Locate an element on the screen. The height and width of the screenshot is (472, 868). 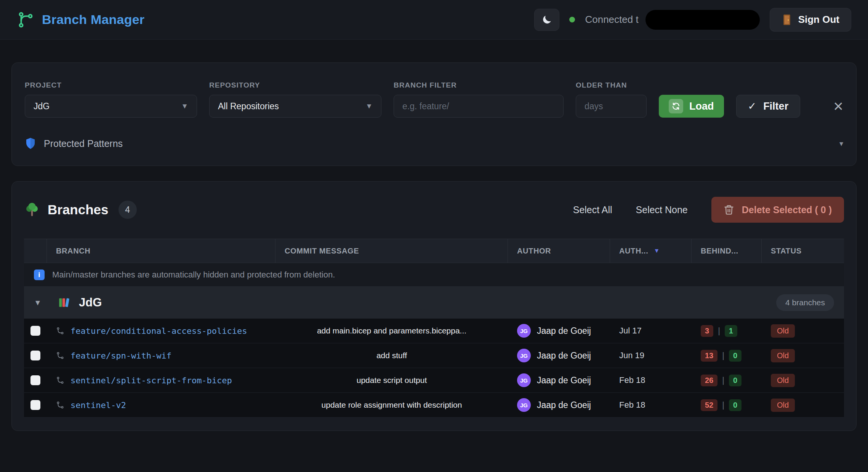
select-none-button: Select None is located at coordinates (662, 210).